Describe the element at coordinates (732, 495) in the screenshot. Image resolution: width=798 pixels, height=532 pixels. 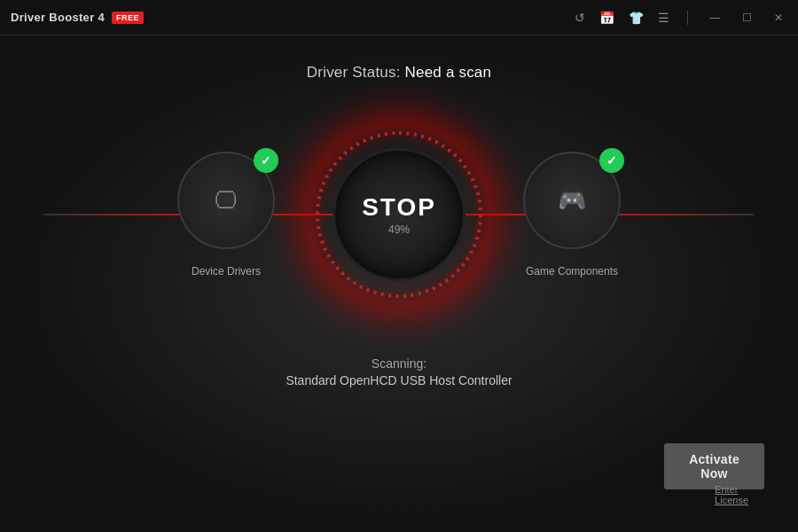
I see `enter-license-link: Enter License` at that location.